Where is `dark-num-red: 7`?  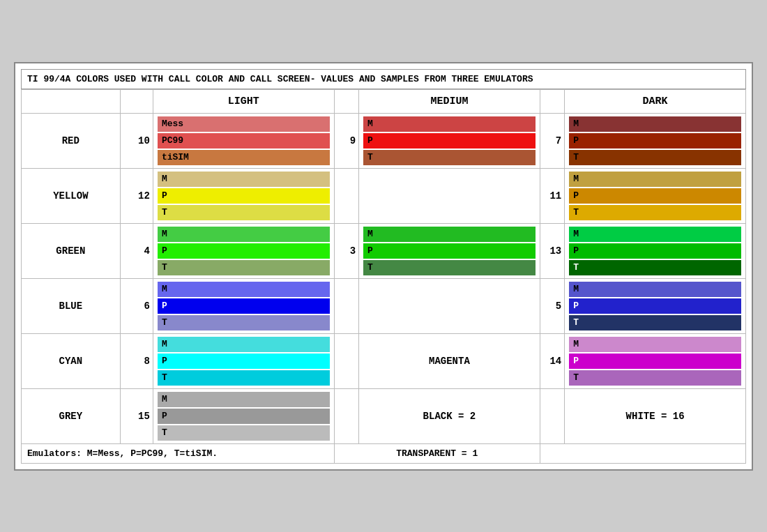 dark-num-red: 7 is located at coordinates (552, 141).